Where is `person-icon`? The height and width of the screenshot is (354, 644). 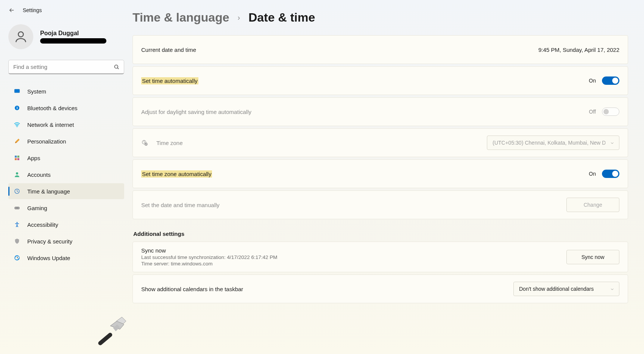
person-icon is located at coordinates (17, 175).